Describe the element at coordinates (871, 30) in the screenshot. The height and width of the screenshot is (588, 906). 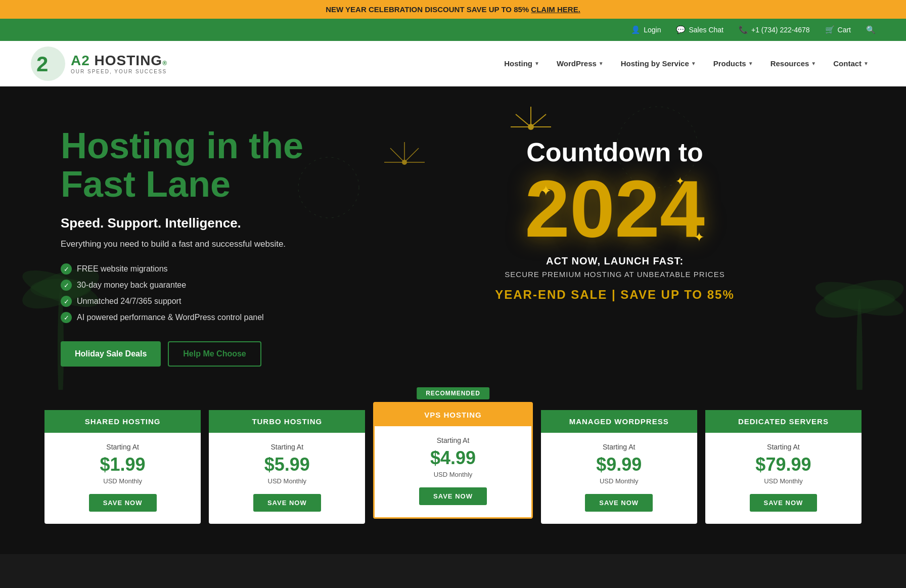
I see `search-link: 🔍` at that location.